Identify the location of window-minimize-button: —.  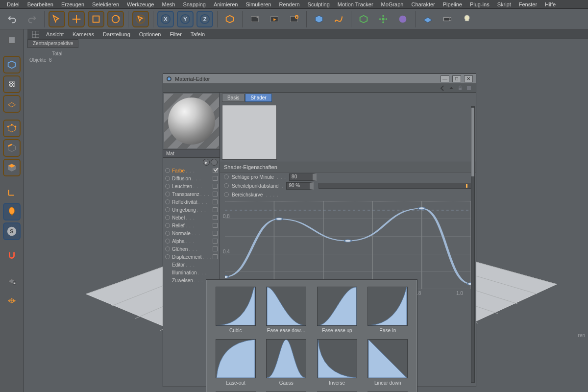
(445, 79).